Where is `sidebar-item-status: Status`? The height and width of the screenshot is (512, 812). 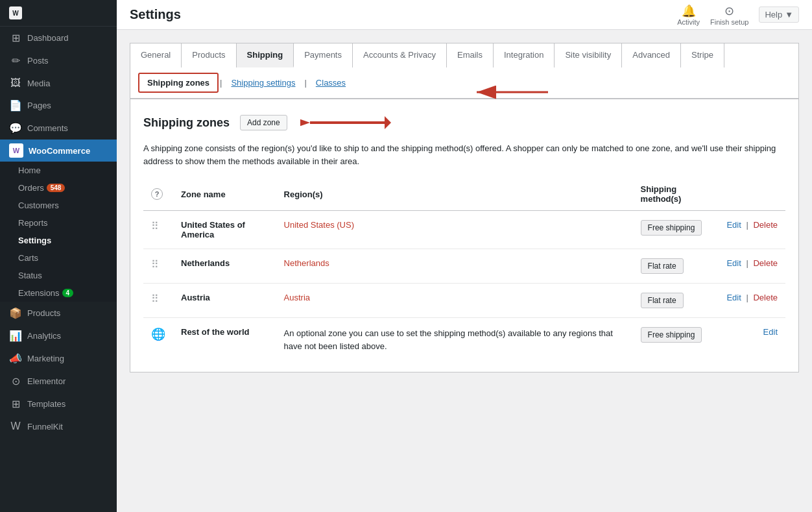 sidebar-item-status: Status is located at coordinates (58, 275).